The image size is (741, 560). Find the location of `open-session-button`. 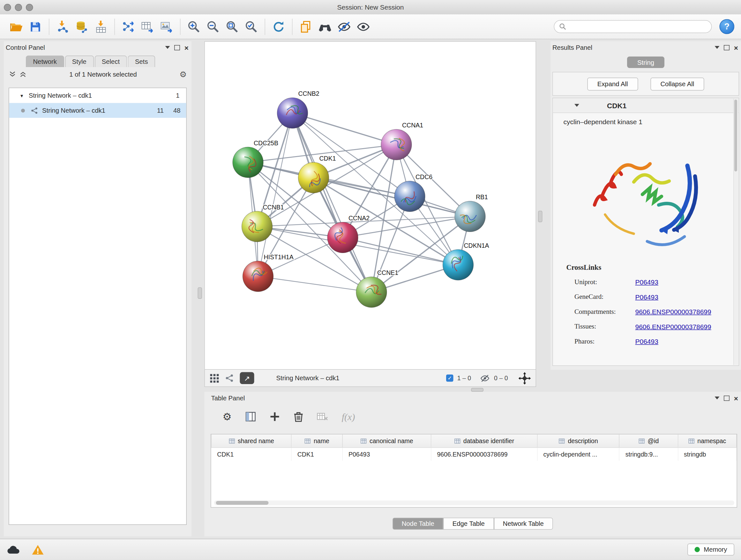

open-session-button is located at coordinates (16, 26).